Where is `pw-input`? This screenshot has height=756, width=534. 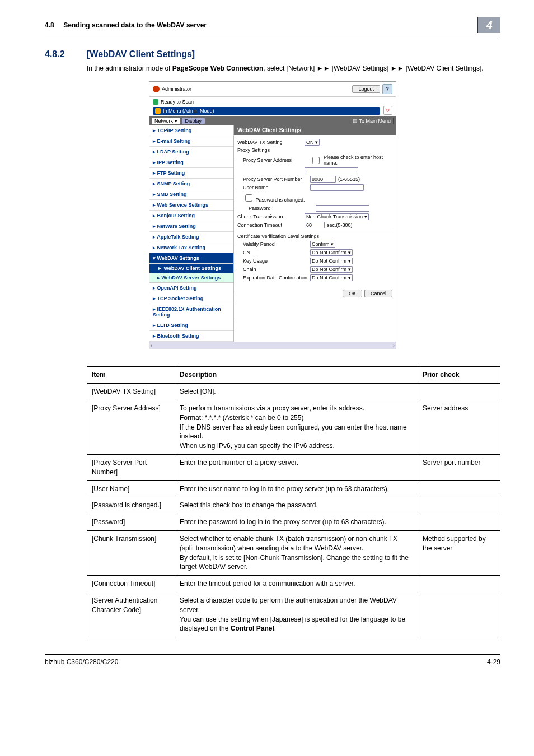
pw-input is located at coordinates (343, 208).